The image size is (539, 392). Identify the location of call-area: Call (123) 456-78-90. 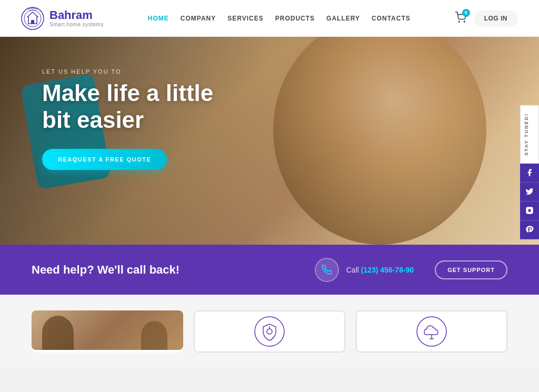
(364, 270).